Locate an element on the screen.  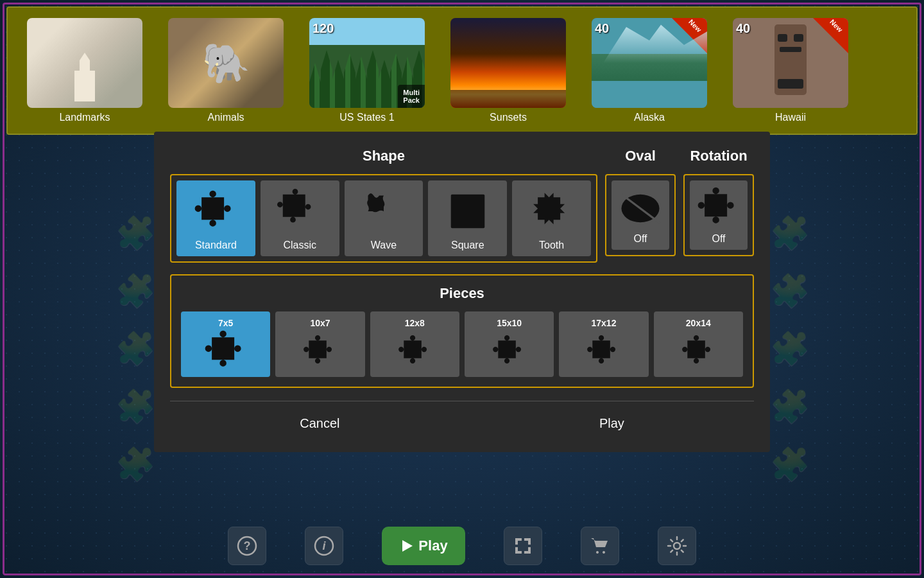
piece-17x12-icon is located at coordinates (603, 351).